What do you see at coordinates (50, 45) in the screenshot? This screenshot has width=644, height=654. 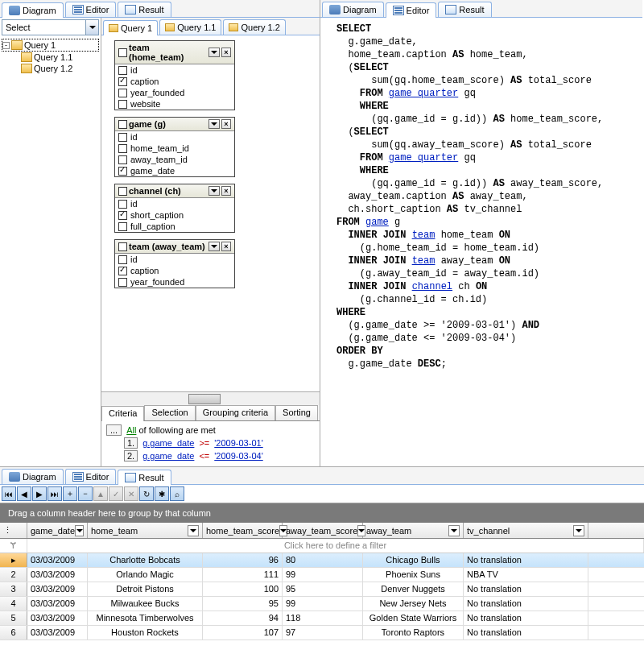 I see `tree-root: - Query 1` at bounding box center [50, 45].